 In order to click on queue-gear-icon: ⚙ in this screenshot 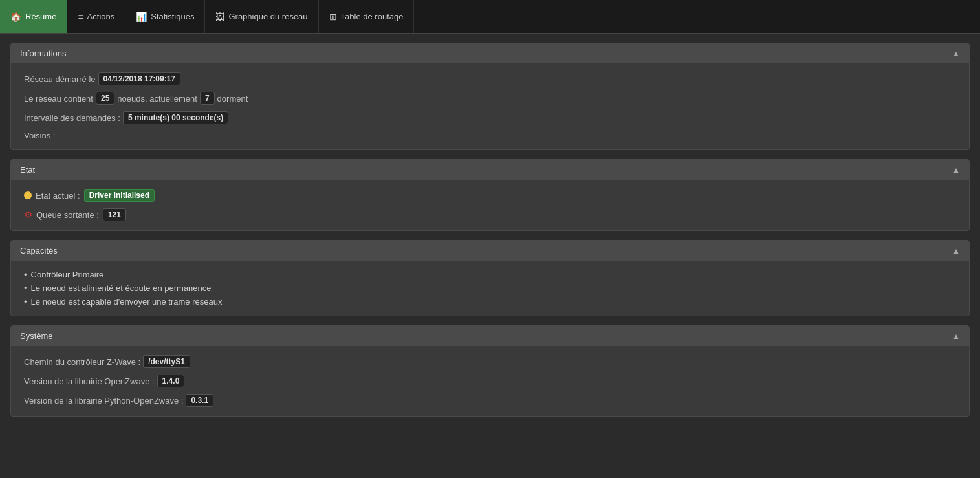, I will do `click(28, 215)`.